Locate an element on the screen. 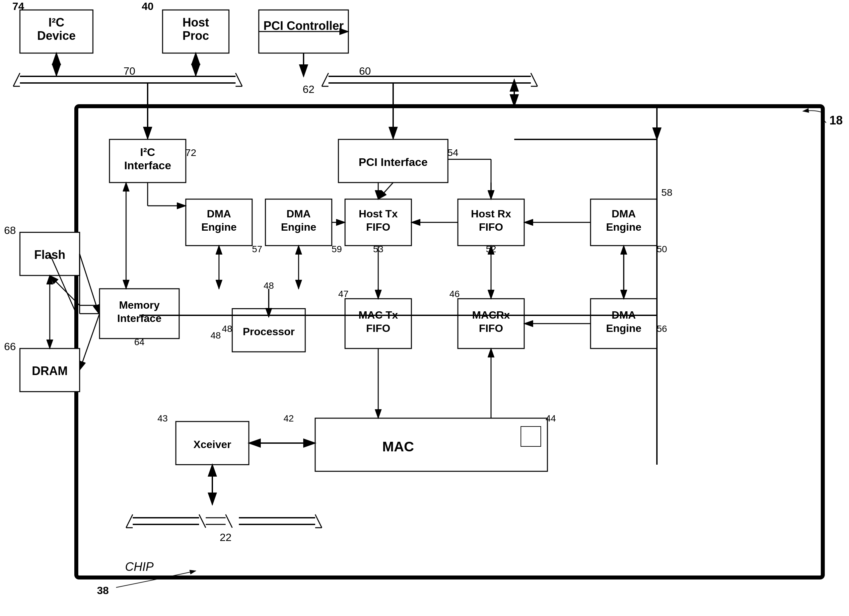 This screenshot has width=849, height=616. svg-text: 43 is located at coordinates (162, 418).